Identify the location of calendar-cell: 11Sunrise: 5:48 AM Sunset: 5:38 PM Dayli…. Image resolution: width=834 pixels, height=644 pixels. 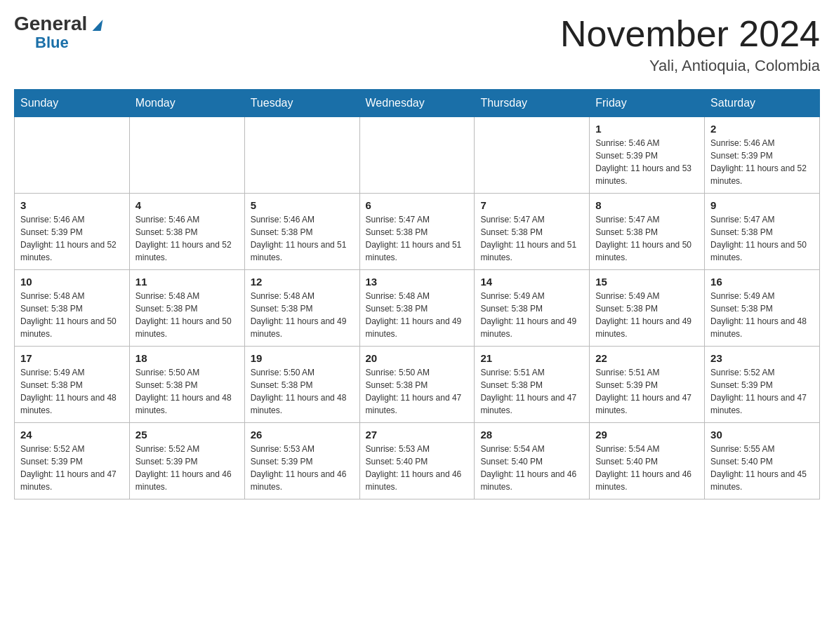
(187, 309).